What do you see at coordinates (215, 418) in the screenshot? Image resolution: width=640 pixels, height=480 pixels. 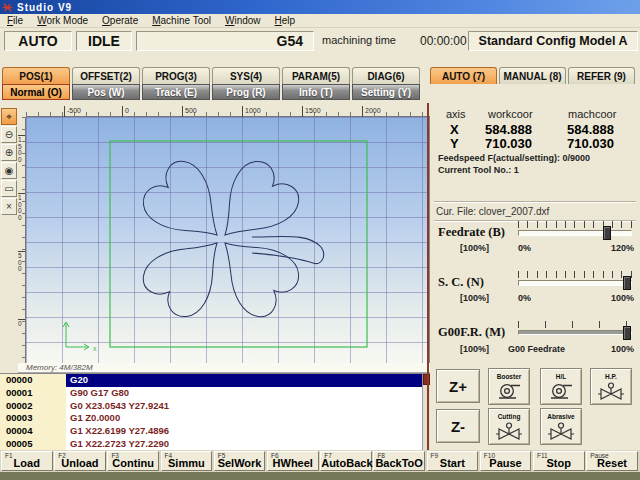 I see `gcode-row: 00003 G1 Z0.0000` at bounding box center [215, 418].